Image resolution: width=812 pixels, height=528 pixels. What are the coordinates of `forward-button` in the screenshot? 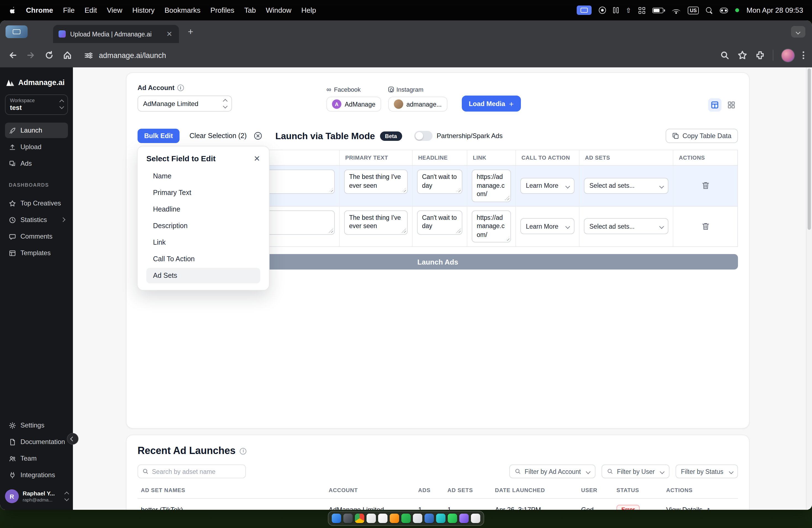 It's located at (31, 55).